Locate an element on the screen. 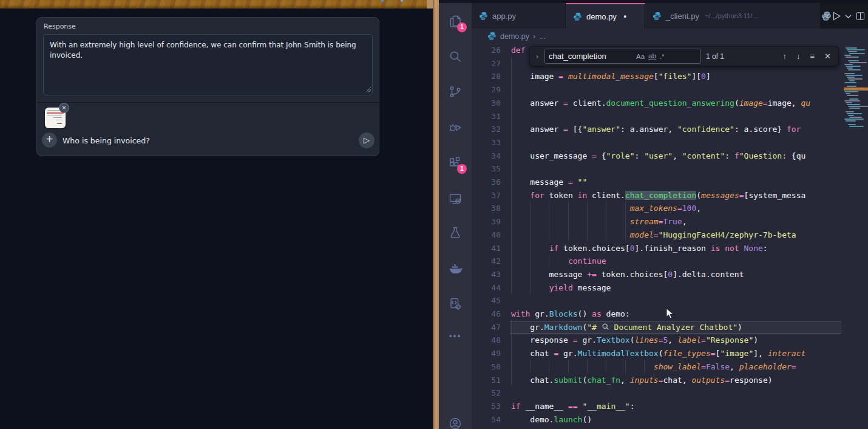 The height and width of the screenshot is (429, 868). code-line: 41 if token.choices[0].finish_reason is … is located at coordinates (620, 249).